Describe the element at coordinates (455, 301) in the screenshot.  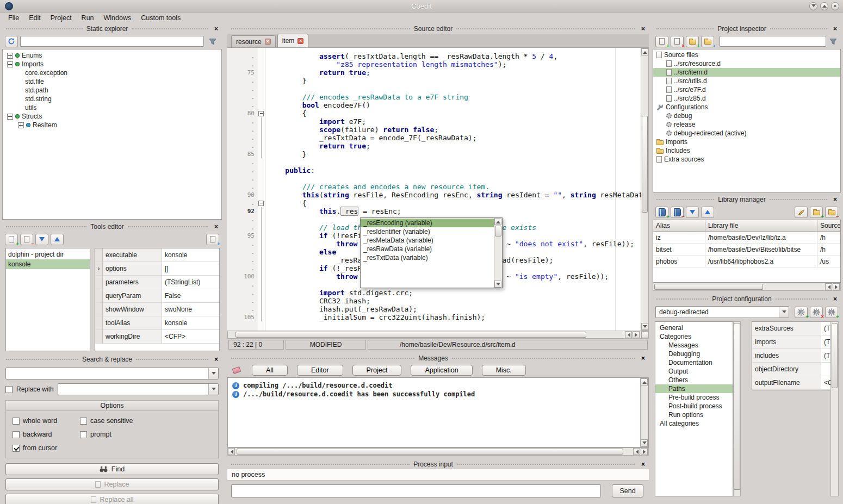
I see `code-line: CRC32 ihash;` at that location.